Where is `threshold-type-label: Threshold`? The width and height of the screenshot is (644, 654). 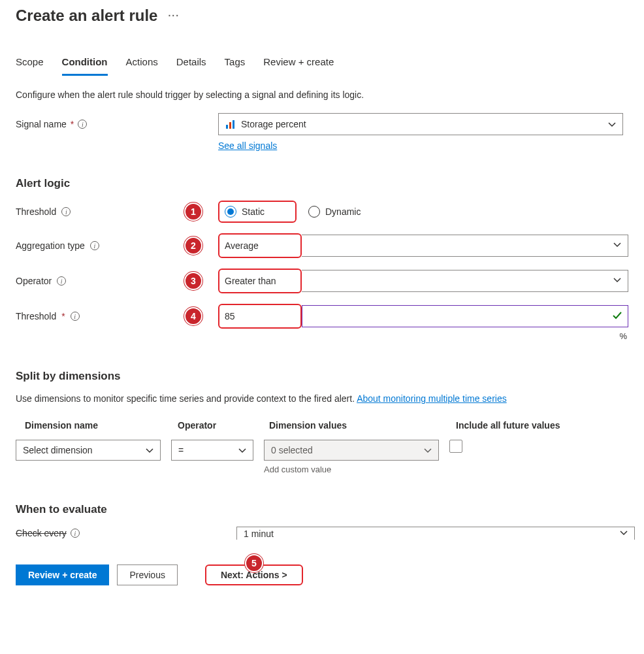
threshold-type-label: Threshold is located at coordinates (36, 212).